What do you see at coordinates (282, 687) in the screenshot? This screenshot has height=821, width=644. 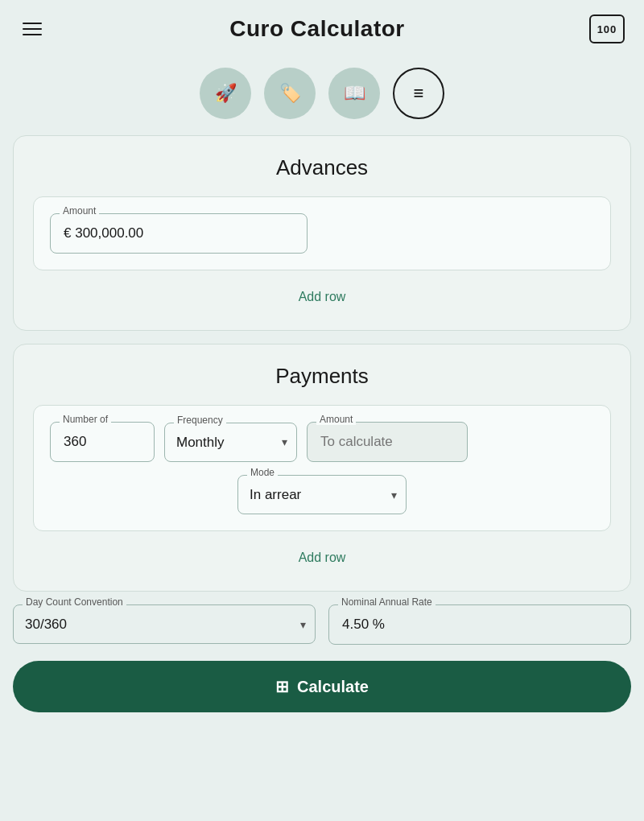 I see `calculate-icon: ⊞` at bounding box center [282, 687].